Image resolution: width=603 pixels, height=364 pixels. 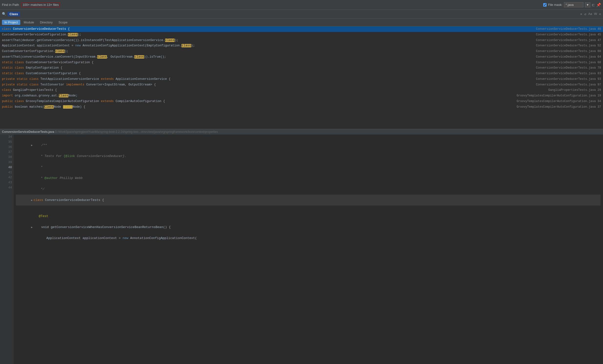 What do you see at coordinates (32, 228) in the screenshot?
I see `fold-icon-43: ▶` at bounding box center [32, 228].